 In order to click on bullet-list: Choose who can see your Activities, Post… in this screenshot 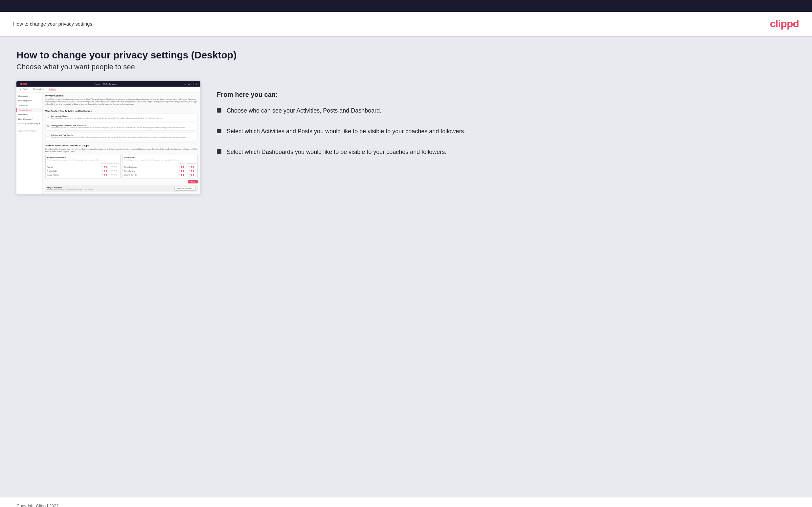, I will do `click(506, 131)`.